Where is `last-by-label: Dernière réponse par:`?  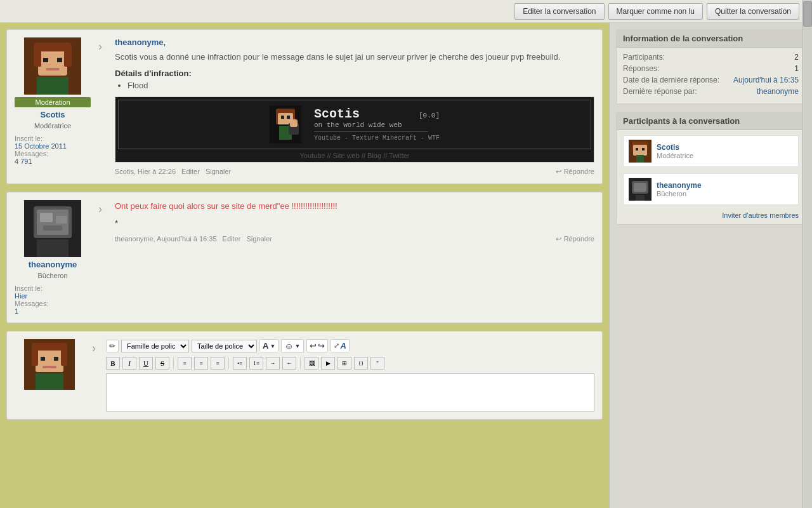
last-by-label: Dernière réponse par: is located at coordinates (660, 91).